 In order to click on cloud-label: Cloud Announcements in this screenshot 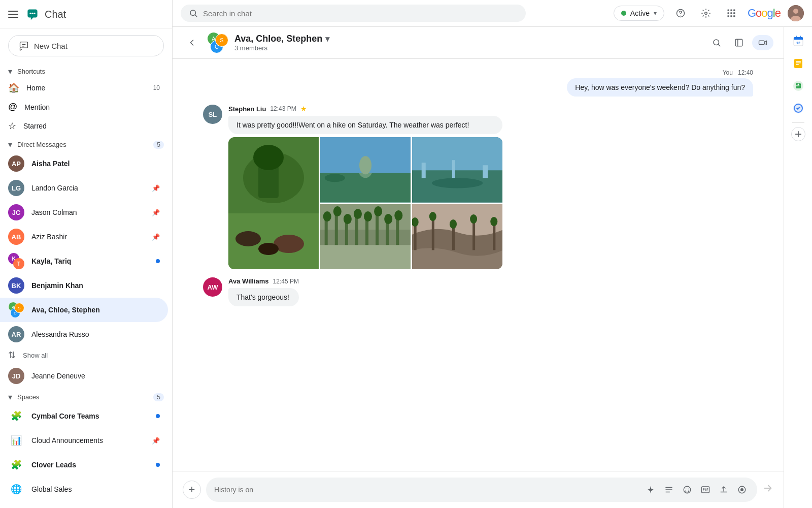, I will do `click(88, 440)`.